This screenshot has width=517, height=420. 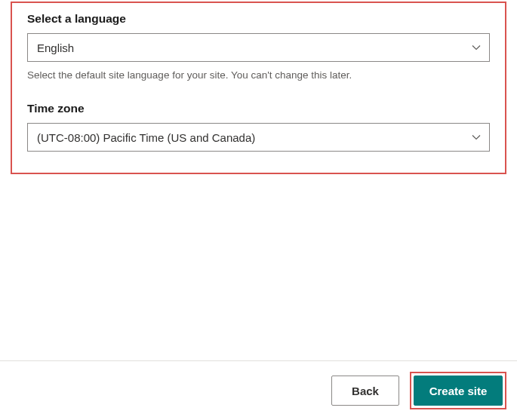 I want to click on create-button-highlight: Create site, so click(x=458, y=391).